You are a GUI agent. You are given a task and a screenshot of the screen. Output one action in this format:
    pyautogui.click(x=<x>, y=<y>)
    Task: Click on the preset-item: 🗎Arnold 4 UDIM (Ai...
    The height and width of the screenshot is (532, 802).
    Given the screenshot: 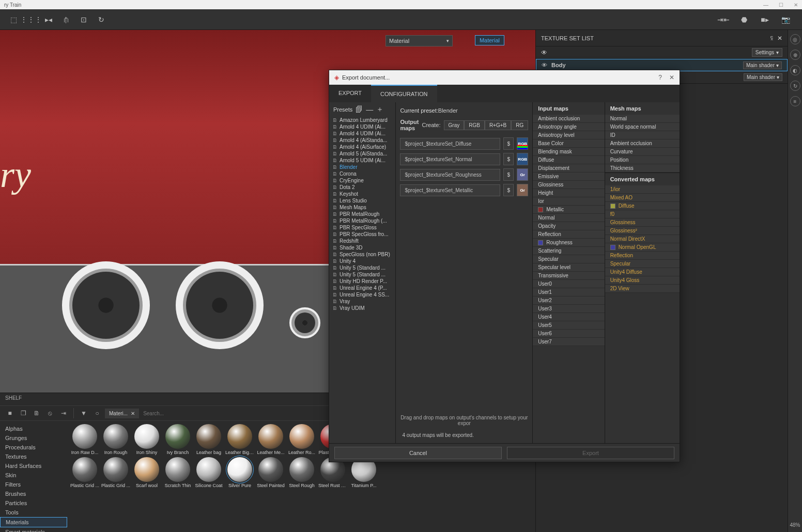 What is the action you would take?
    pyautogui.click(x=362, y=133)
    